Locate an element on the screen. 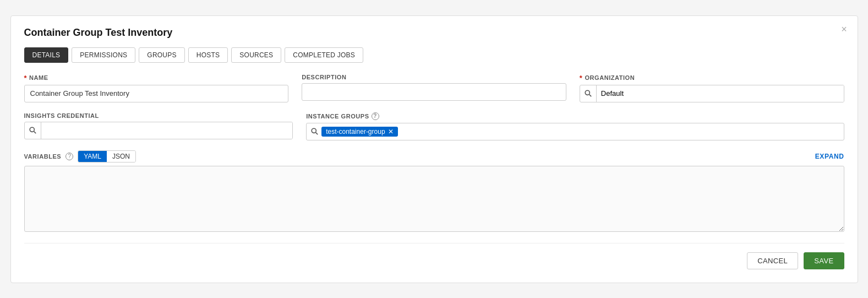 This screenshot has width=868, height=298. instance-groups-tag: test-container-group ✕ is located at coordinates (359, 132).